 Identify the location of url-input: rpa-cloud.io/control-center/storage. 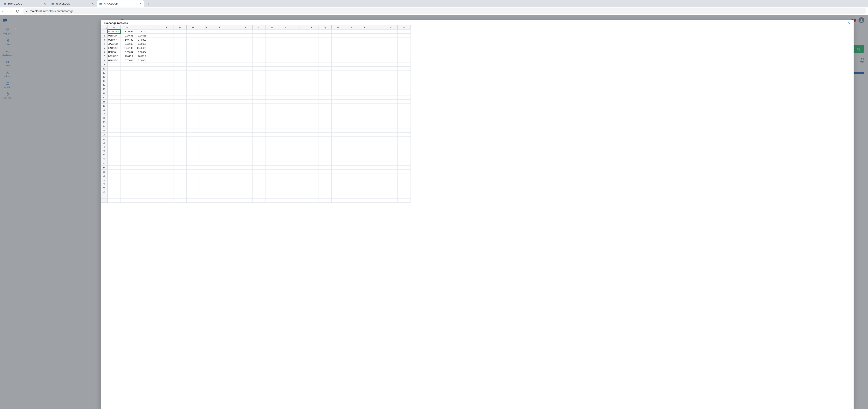
(444, 11).